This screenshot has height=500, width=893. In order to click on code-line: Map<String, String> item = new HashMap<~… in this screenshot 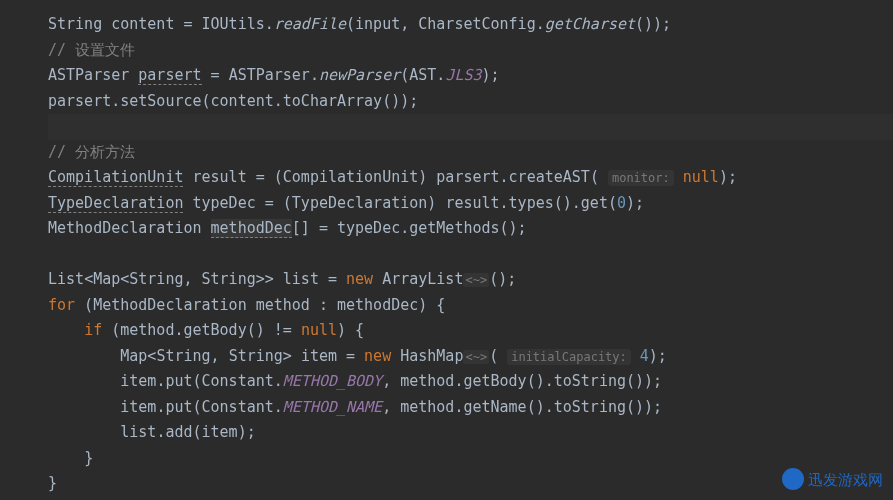, I will do `click(470, 357)`.